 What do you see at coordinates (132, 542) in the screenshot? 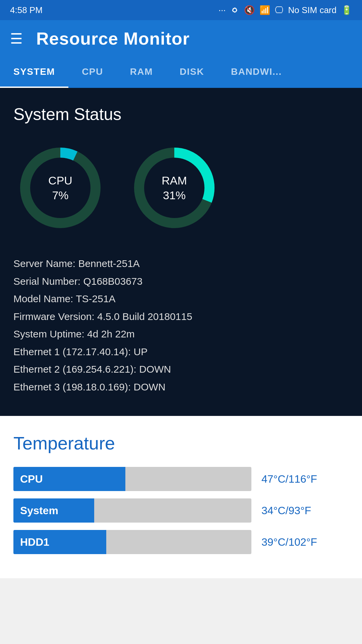
I see `temp-bar-bg-hdd1: HDD1` at bounding box center [132, 542].